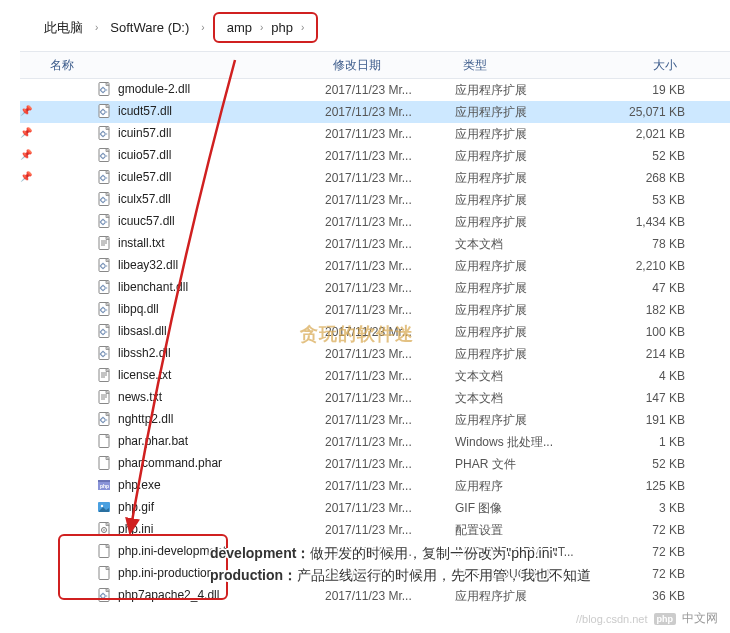  What do you see at coordinates (62, 66) in the screenshot?
I see `column-header-name: 名称` at bounding box center [62, 66].